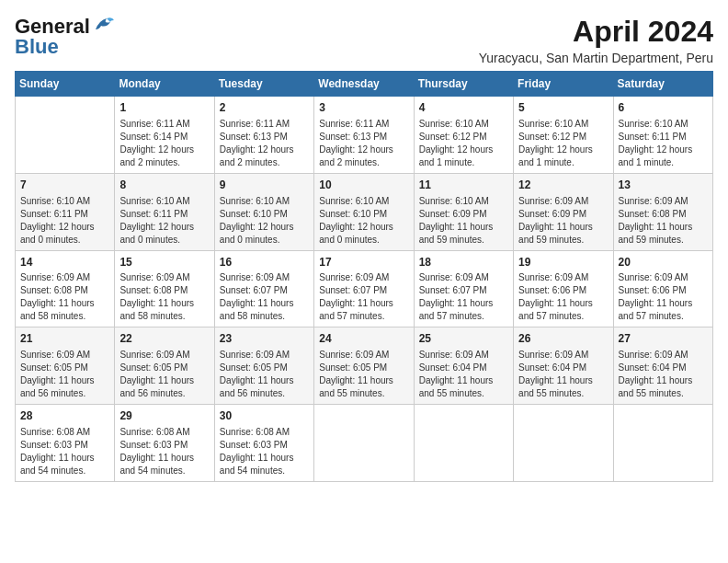  Describe the element at coordinates (663, 212) in the screenshot. I see `calendar-cell: 13Sunrise: 6:09 AM Sunset: 6:08 PM Dayli…` at that location.